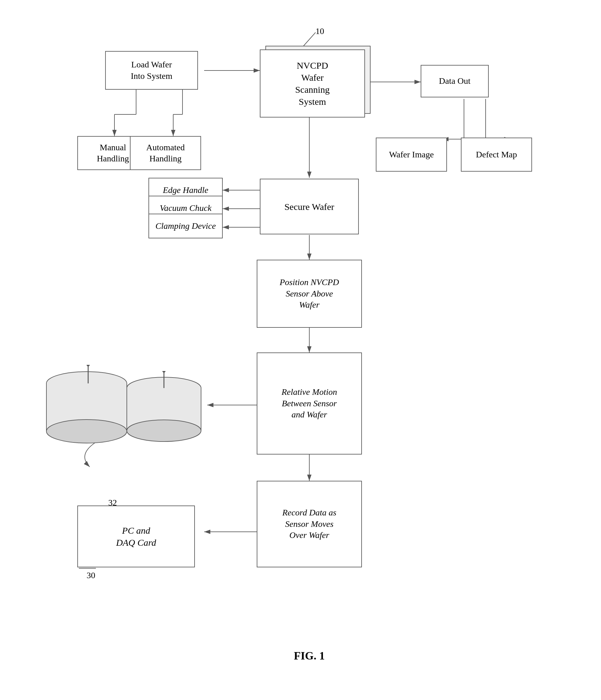 The image size is (601, 700). I want to click on ref-30-line, so click(93, 572).